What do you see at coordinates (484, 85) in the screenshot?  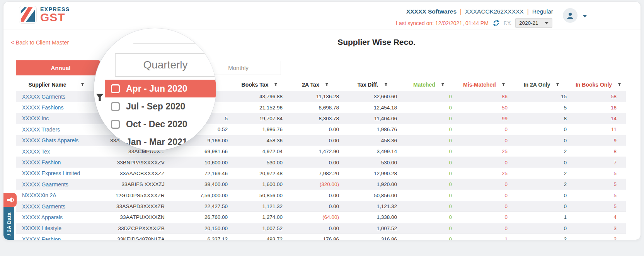 I see `column-header-mismatched: Mis-Matched` at bounding box center [484, 85].